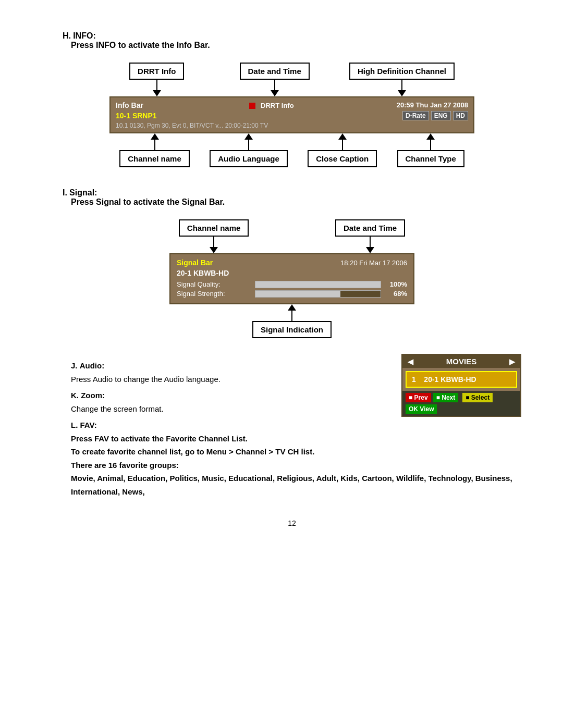 This screenshot has width=563, height=728. I want to click on signal-date-time-label-group: Date and Time, so click(370, 237).